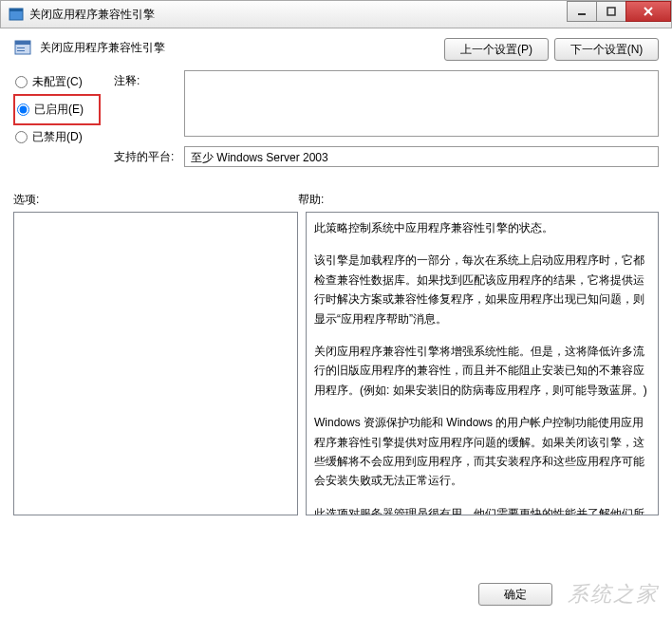 This screenshot has width=672, height=618. What do you see at coordinates (613, 594) in the screenshot?
I see `watermark: 系统之家` at bounding box center [613, 594].